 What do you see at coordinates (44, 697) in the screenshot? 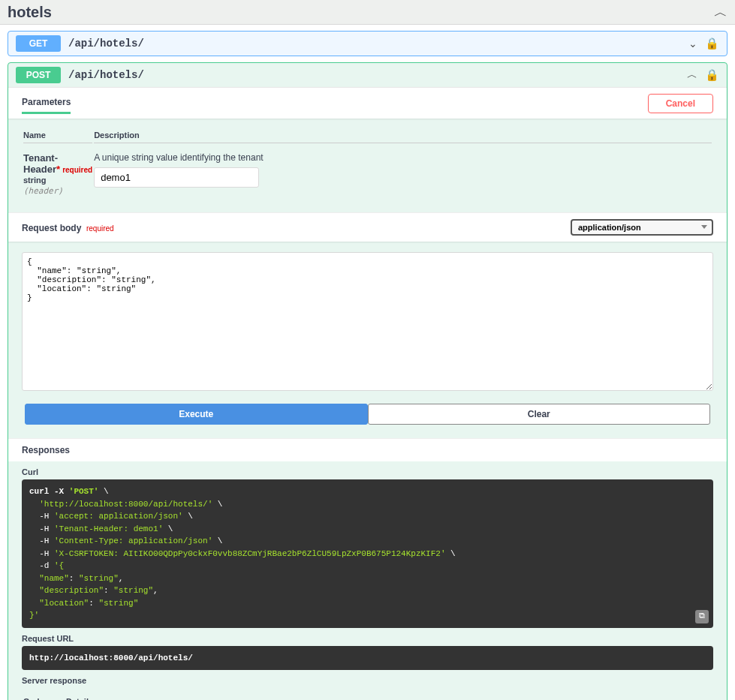
I see `col-code: Code` at bounding box center [44, 697].